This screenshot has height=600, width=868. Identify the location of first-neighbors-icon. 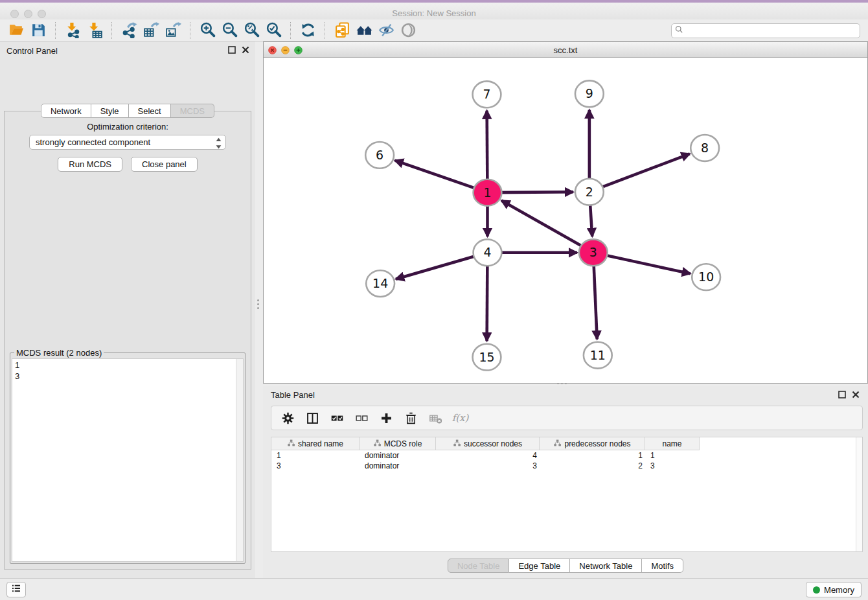
(364, 30).